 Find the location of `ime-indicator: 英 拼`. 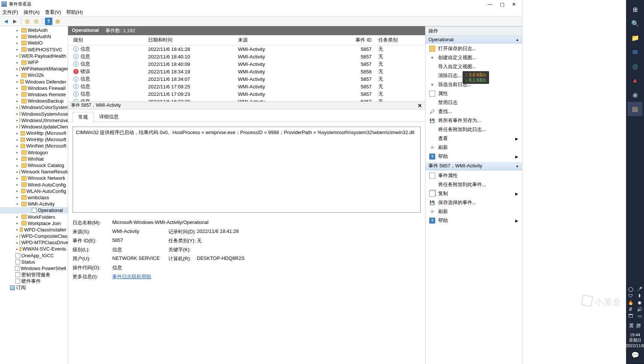

ime-indicator: 英 拼 is located at coordinates (635, 326).